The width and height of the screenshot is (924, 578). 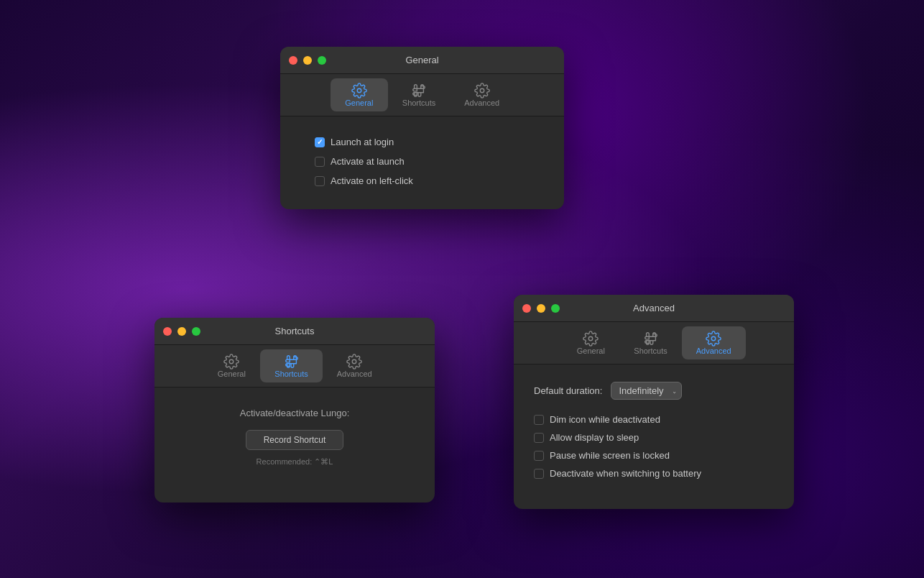 What do you see at coordinates (419, 91) in the screenshot?
I see `command-icon` at bounding box center [419, 91].